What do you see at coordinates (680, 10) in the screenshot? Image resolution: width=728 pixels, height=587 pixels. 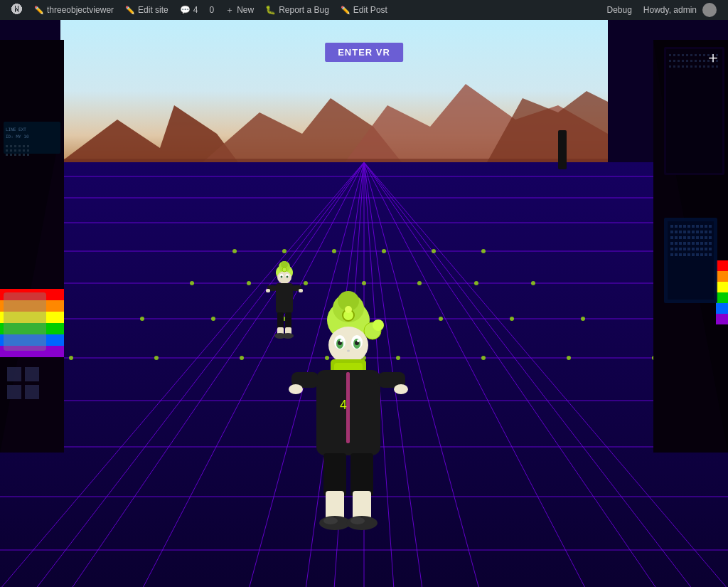 I see `howdy-item: Howdy, admin` at bounding box center [680, 10].